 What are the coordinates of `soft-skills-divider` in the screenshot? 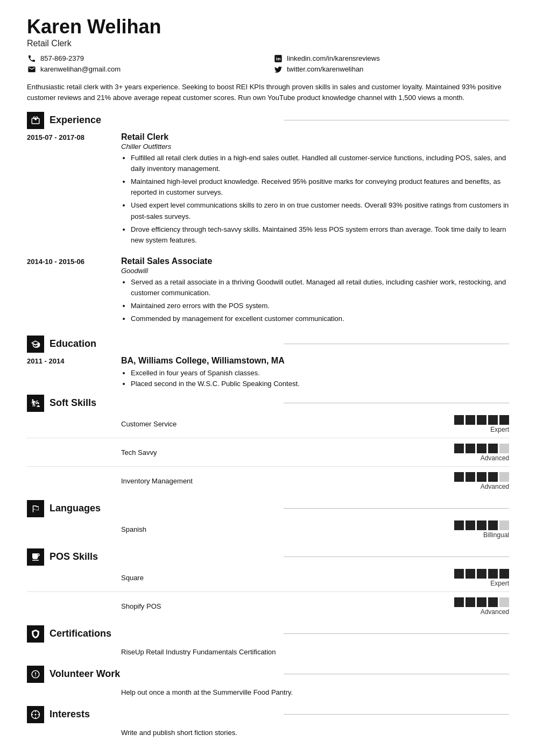 It's located at (396, 403).